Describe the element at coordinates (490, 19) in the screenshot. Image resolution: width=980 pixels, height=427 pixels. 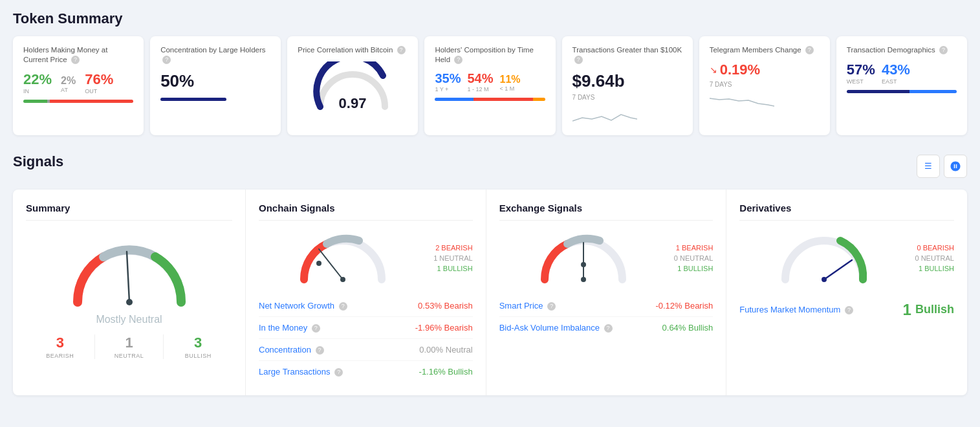
I see `token-summary-title: Token Summary` at that location.